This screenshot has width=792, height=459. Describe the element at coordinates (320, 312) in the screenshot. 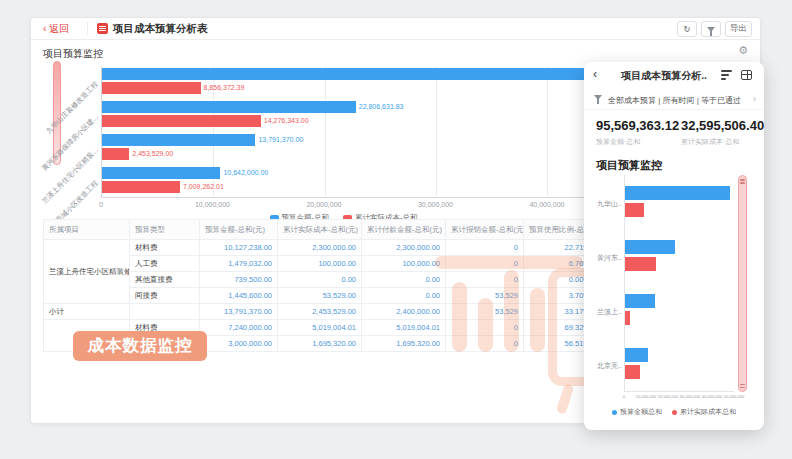

I see `table-row: 小计13,791,370.002,453,529.002,400,000.005…` at that location.